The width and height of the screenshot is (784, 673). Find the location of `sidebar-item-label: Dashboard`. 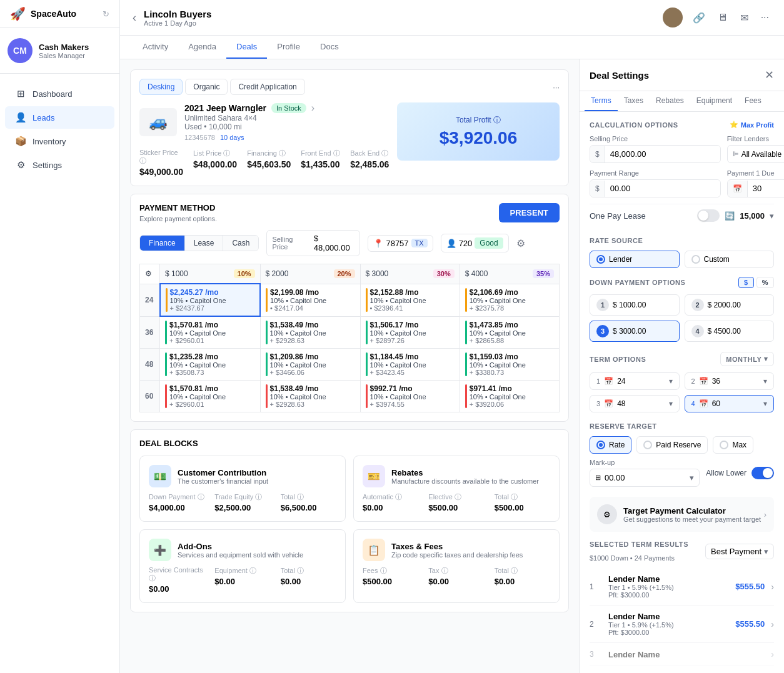

sidebar-item-label: Dashboard is located at coordinates (53, 94).